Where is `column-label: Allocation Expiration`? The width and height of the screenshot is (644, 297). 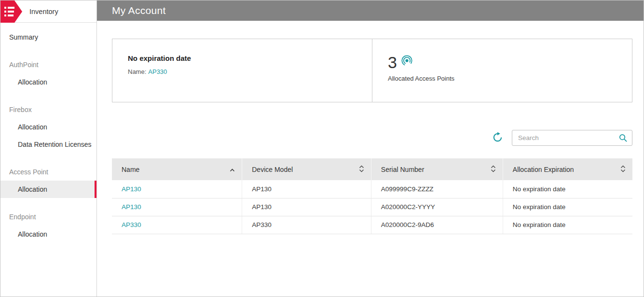 column-label: Allocation Expiration is located at coordinates (543, 170).